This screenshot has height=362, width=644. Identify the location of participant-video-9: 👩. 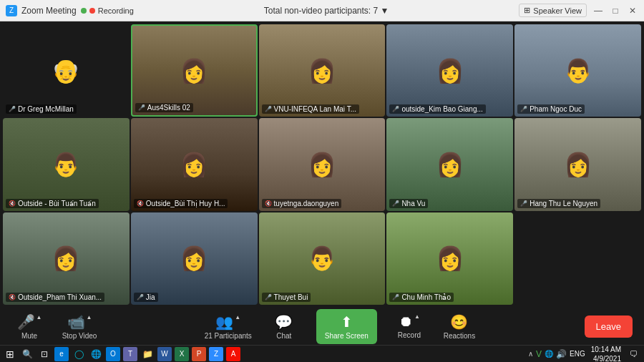
(449, 165).